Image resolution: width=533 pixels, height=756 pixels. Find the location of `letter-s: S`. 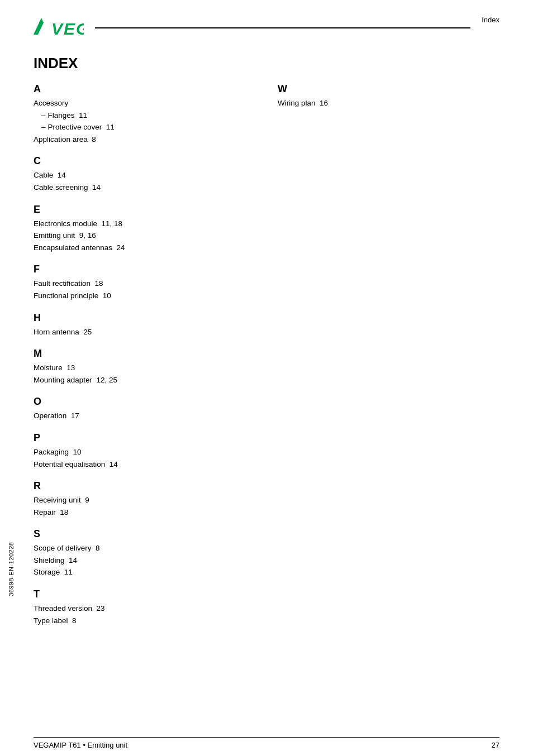

letter-s: S is located at coordinates (144, 534).